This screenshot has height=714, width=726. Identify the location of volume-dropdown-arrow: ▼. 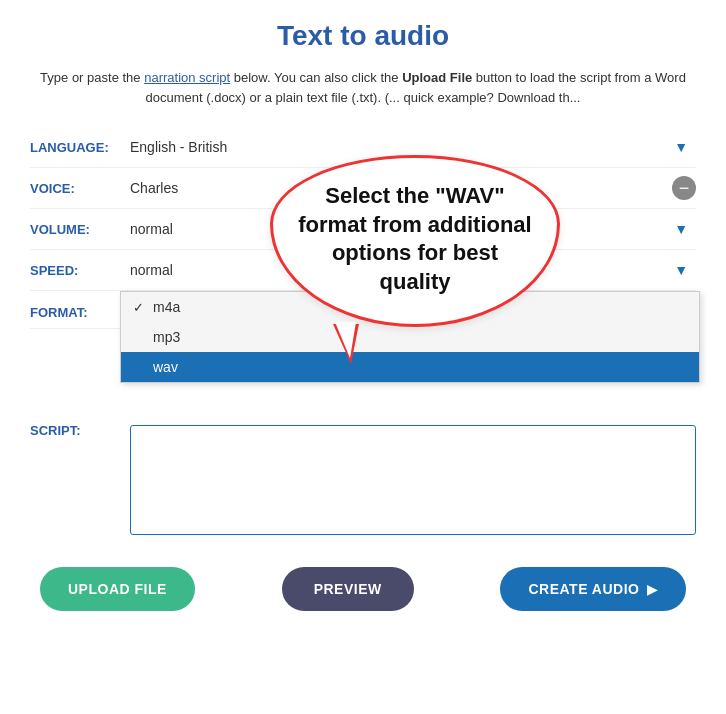
(681, 229).